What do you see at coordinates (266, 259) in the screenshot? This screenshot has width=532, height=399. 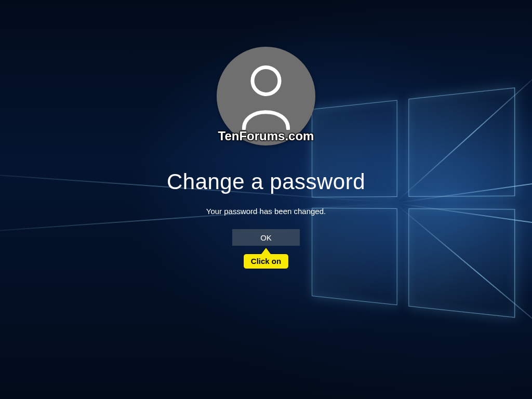 I see `annotation-callout: Click on` at bounding box center [266, 259].